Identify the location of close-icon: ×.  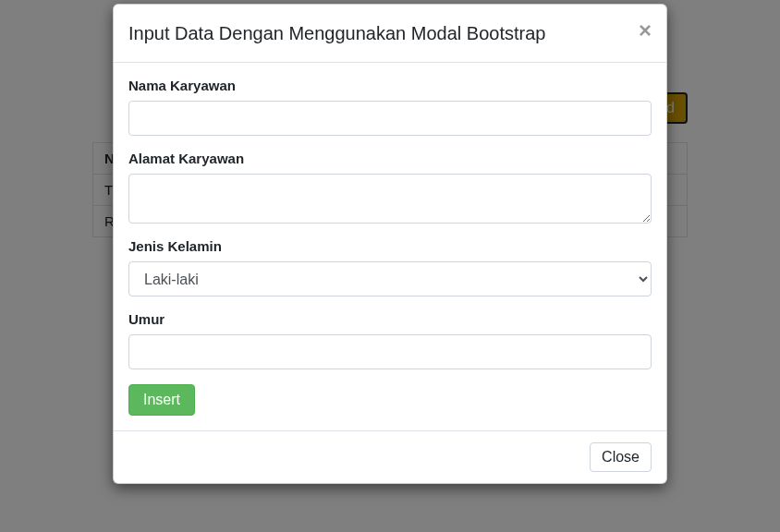
(645, 30).